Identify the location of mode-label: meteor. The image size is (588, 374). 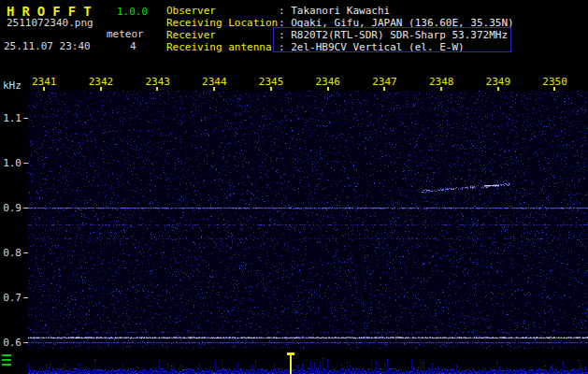
(125, 34).